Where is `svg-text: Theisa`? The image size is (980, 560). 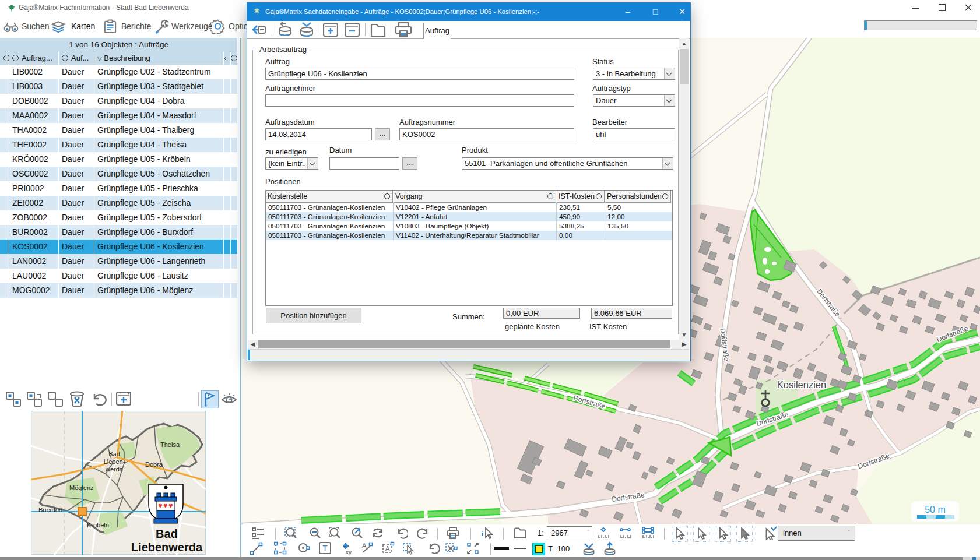
svg-text: Theisa is located at coordinates (170, 445).